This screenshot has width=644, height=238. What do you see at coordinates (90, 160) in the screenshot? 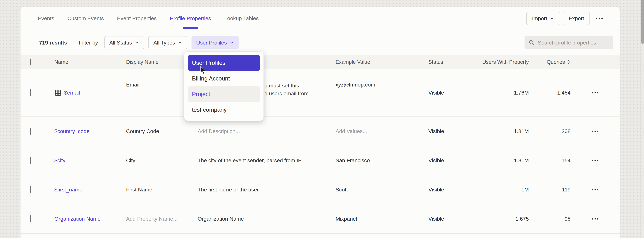
I see `property-name-link: $city` at bounding box center [90, 160].